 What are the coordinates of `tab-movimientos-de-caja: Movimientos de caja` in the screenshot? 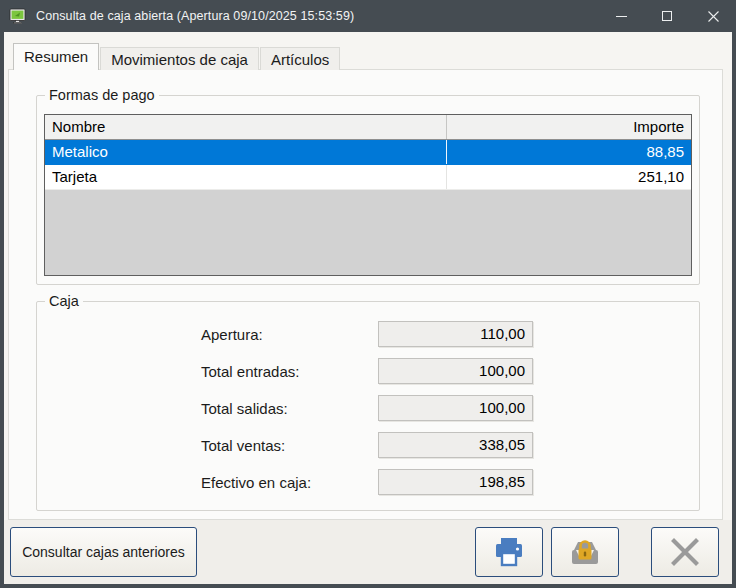 It's located at (180, 58).